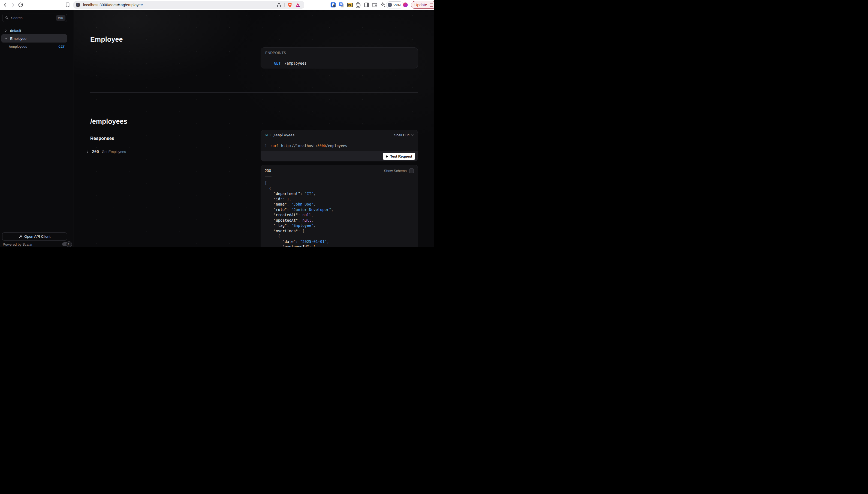 This screenshot has width=868, height=494. Describe the element at coordinates (35, 237) in the screenshot. I see `open-api-client-button: Open API Client` at that location.